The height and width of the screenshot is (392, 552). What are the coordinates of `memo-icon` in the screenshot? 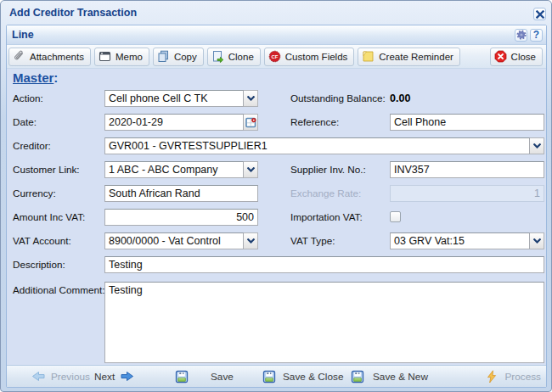 It's located at (105, 56).